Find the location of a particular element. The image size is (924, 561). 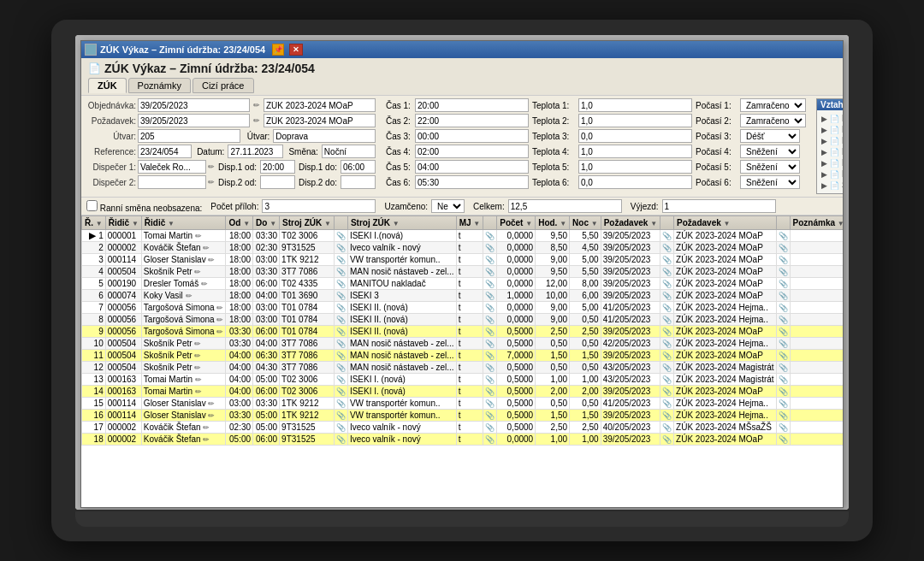

pocasi6-select: Sněžení is located at coordinates (770, 182).